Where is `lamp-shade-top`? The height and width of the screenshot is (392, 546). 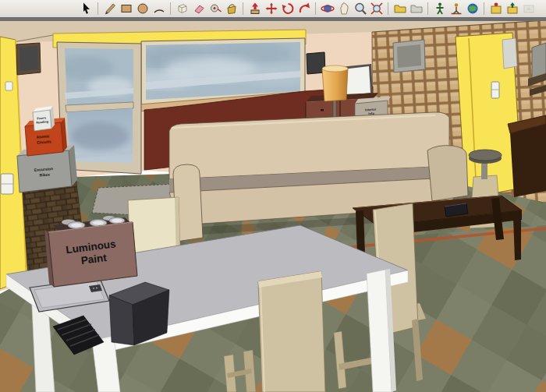 lamp-shade-top is located at coordinates (335, 69).